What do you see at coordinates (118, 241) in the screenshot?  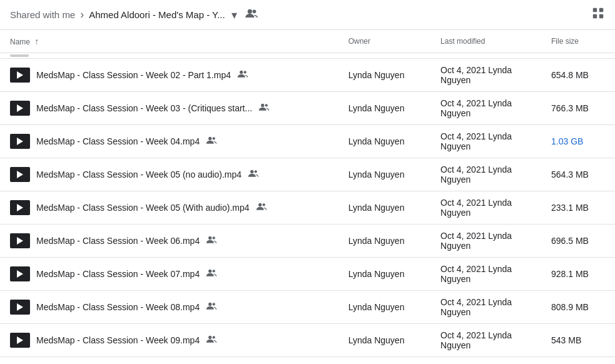 I see `file-name-label: MedsMap - Class Session - Week 06.mp4` at bounding box center [118, 241].